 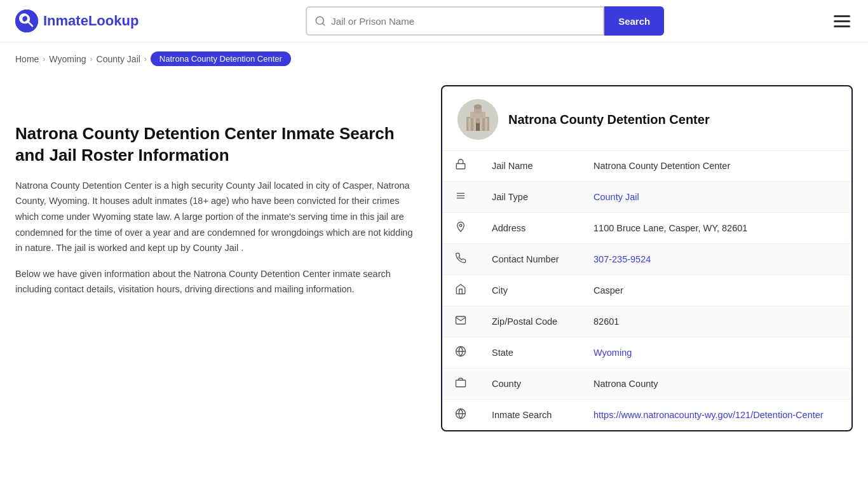 What do you see at coordinates (716, 166) in the screenshot?
I see `field-value: Natrona County Detention Center` at bounding box center [716, 166].